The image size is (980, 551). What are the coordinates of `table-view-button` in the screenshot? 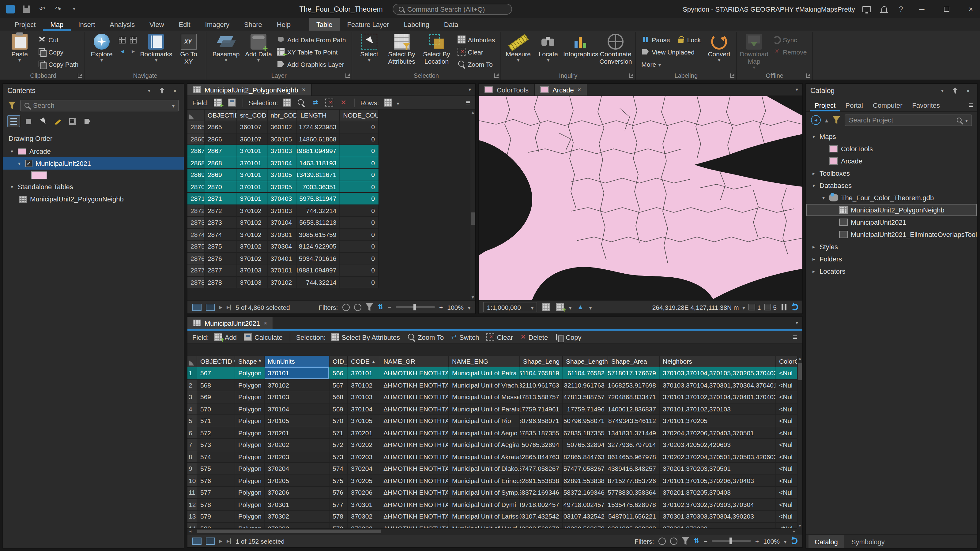 It's located at (197, 307).